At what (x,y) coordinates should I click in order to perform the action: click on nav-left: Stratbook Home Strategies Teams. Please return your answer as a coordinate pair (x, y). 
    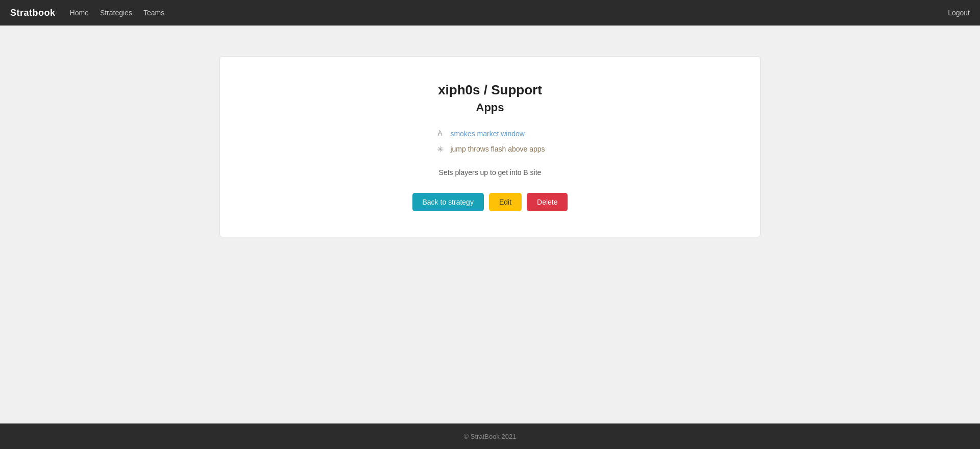
    Looking at the image, I should click on (87, 13).